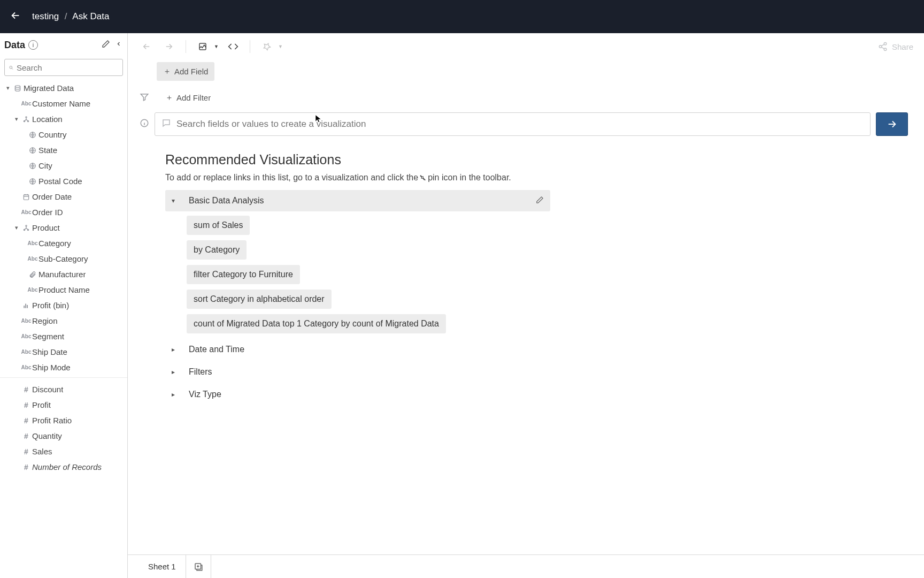 The width and height of the screenshot is (924, 578). I want to click on paperclip-icon, so click(33, 275).